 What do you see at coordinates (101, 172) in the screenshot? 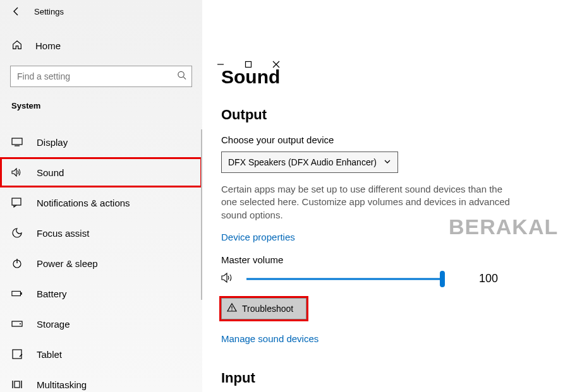
I see `sidebar-item-sound: Sound` at bounding box center [101, 172].